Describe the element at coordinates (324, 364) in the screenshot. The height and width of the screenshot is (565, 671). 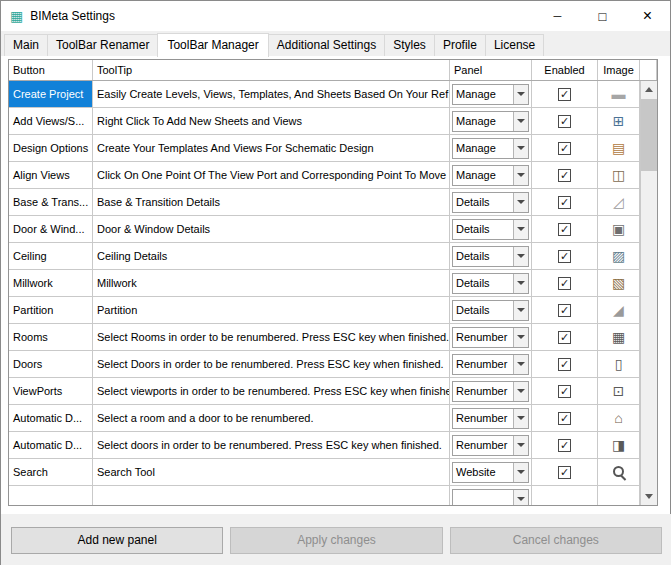
I see `table-row: DoorsSelect Doors in order to be renumbe…` at that location.